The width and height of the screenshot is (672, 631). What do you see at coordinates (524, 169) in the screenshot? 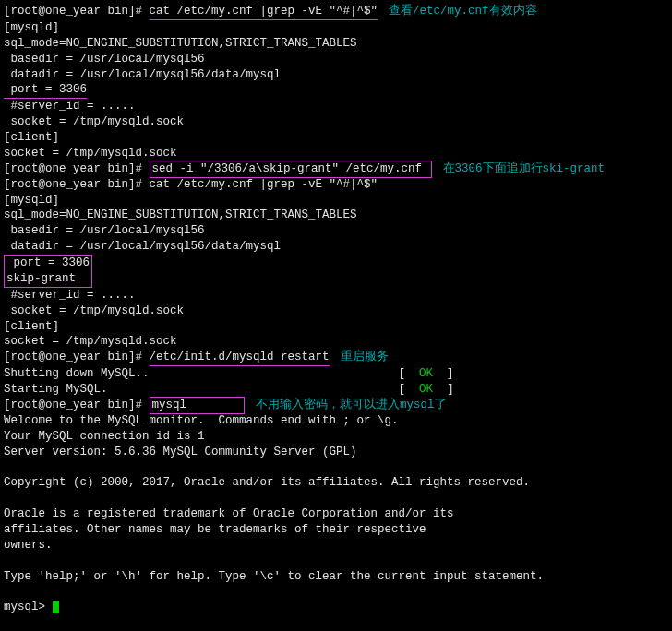
I see `annotation-add-skip-grant: 在3306下面追加行ski-grant` at bounding box center [524, 169].